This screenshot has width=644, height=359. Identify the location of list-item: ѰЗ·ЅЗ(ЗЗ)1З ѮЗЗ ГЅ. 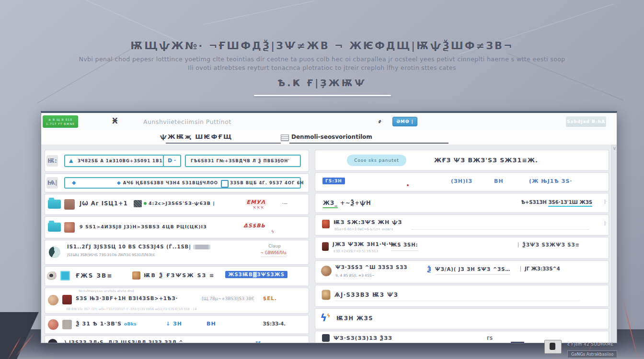
(462, 337).